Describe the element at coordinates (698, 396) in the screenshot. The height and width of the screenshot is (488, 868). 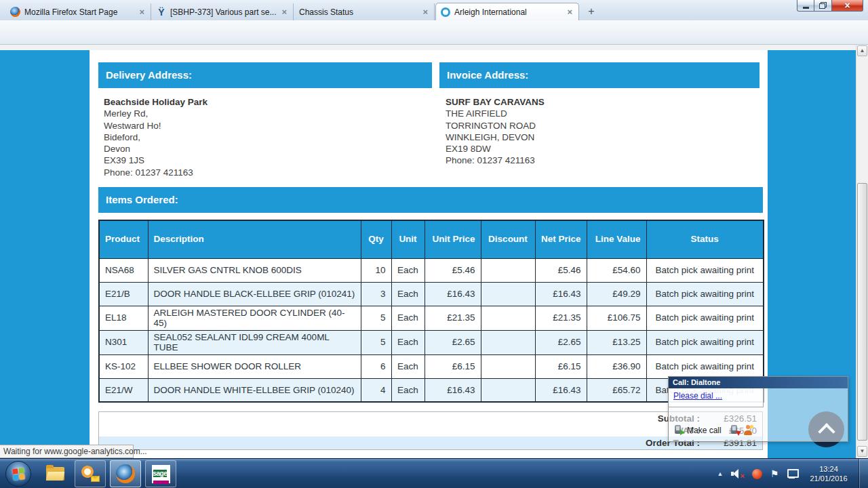
I see `please-dial-link: Please dial ...` at that location.